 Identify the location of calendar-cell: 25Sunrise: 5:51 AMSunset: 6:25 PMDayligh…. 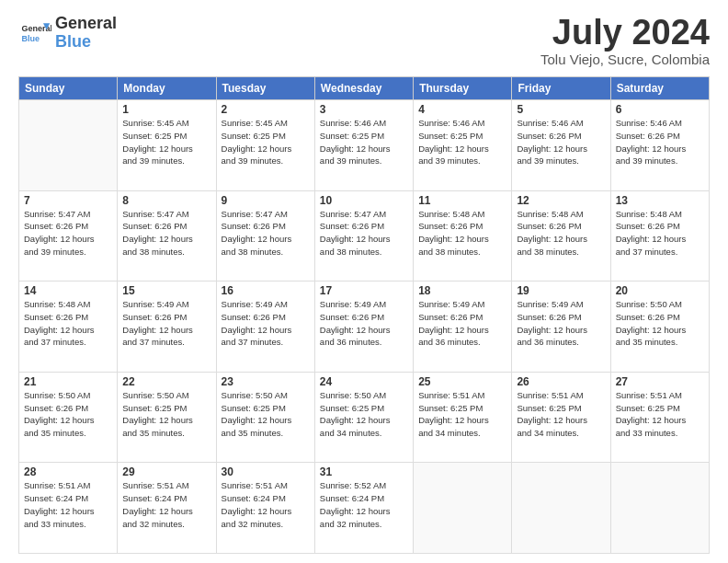
(463, 418).